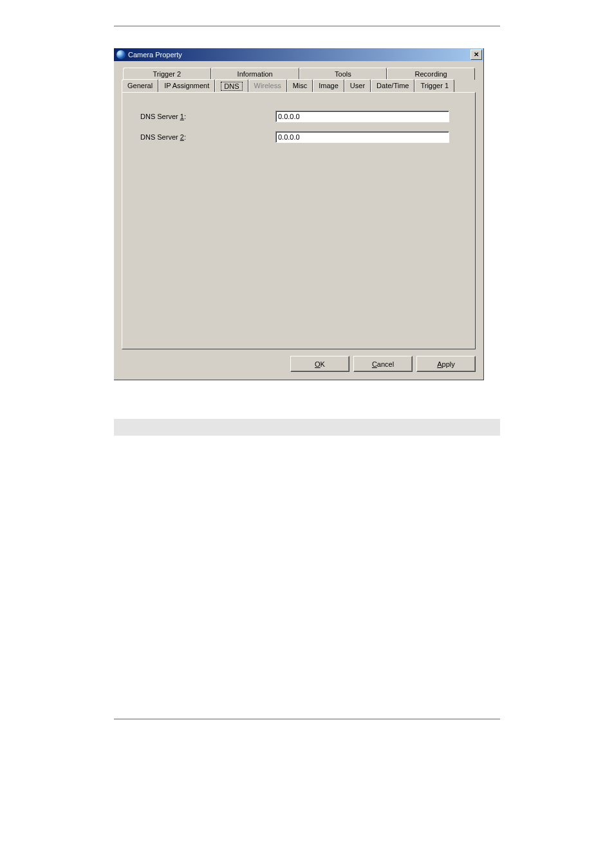  I want to click on tab-label: Misc, so click(300, 86).